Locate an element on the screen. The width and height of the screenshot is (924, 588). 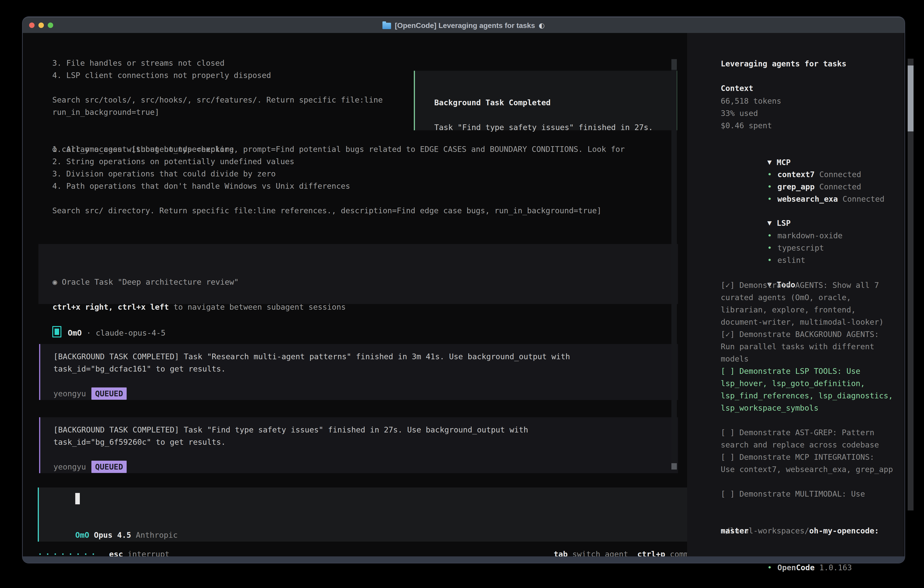
main-scrollbar-thumb is located at coordinates (674, 466).